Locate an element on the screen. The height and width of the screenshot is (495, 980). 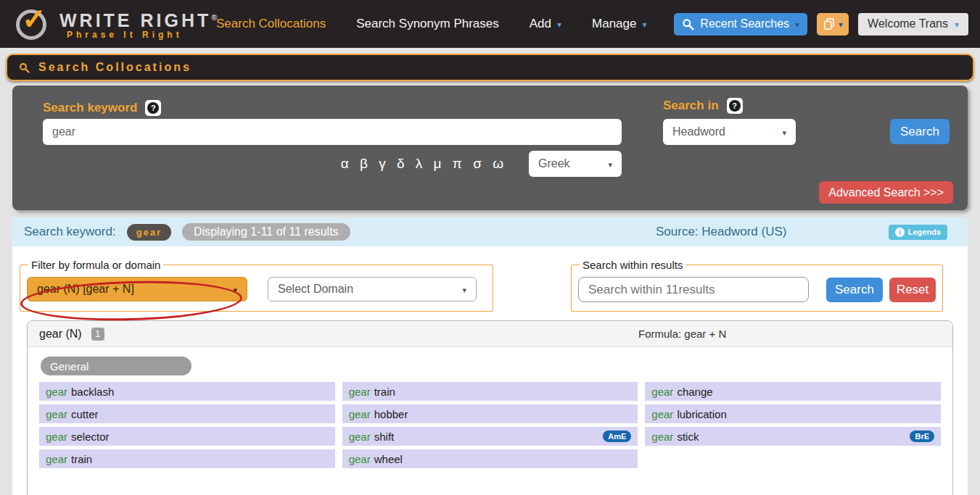
results-keyword-label: Search keyword: is located at coordinates (70, 232).